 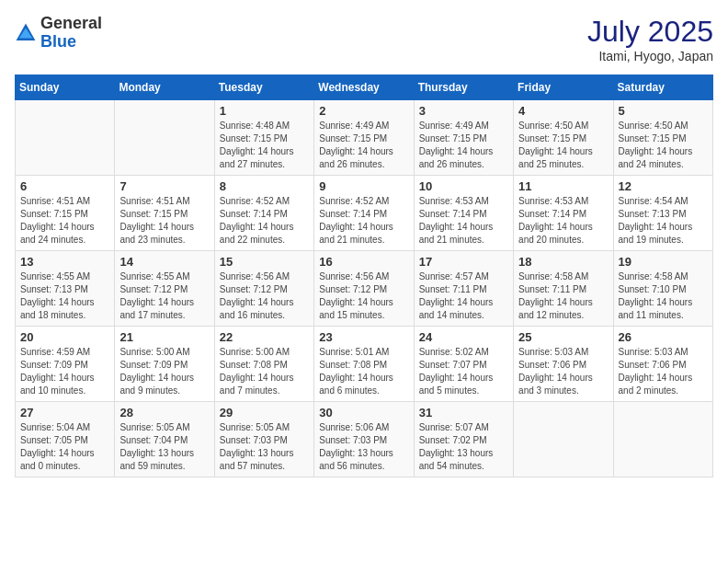 What do you see at coordinates (563, 213) in the screenshot?
I see `calendar-cell: 11Sunrise: 4:53 AM Sunset: 7:14 PM Dayli…` at bounding box center [563, 213].